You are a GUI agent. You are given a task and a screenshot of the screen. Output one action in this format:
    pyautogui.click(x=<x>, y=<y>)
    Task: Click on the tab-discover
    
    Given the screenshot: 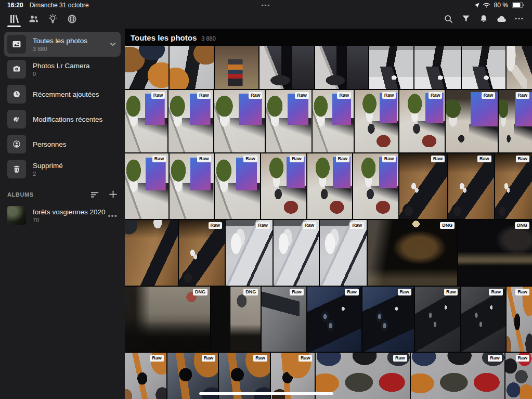 What is the action you would take?
    pyautogui.click(x=72, y=19)
    